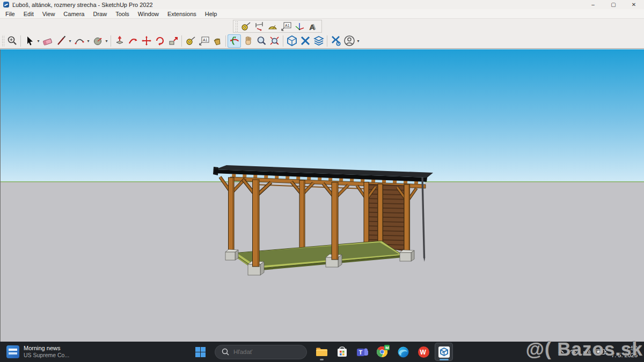 The height and width of the screenshot is (362, 644). I want to click on taskbar-app-chrome: M, so click(383, 352).